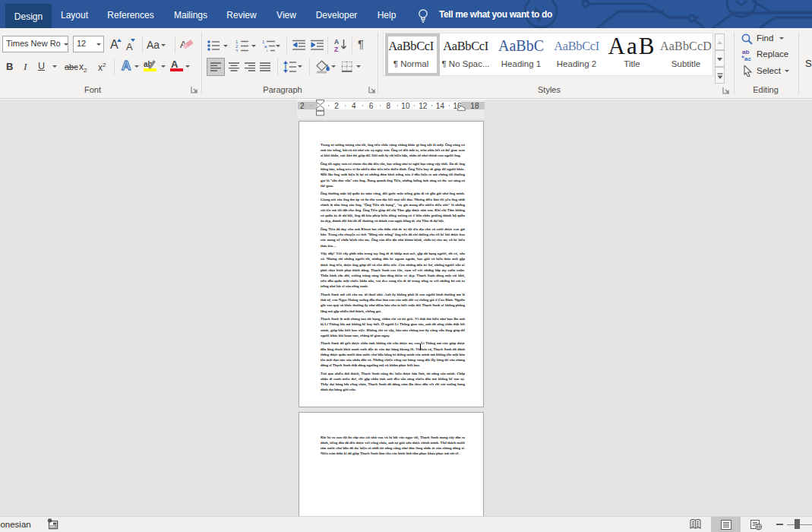 The width and height of the screenshot is (812, 532). Describe the element at coordinates (336, 49) in the screenshot. I see `svg-text: Z` at that location.